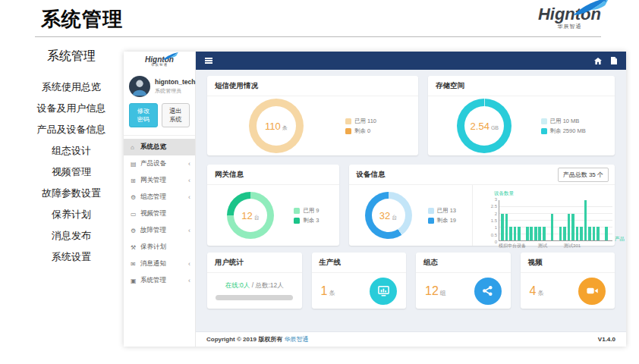 The width and height of the screenshot is (639, 364). I want to click on legend-item: 剩余 3, so click(307, 221).